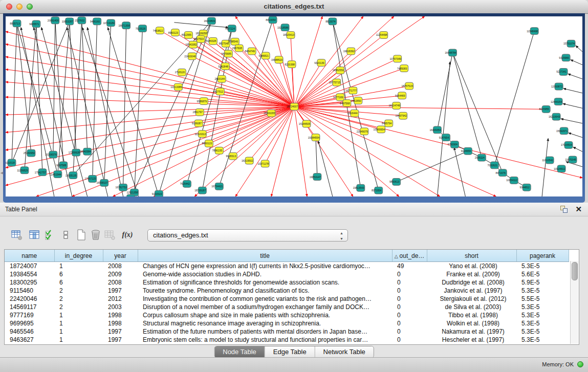 This screenshot has height=372, width=588. I want to click on graph-node: 8471676, so click(502, 173).